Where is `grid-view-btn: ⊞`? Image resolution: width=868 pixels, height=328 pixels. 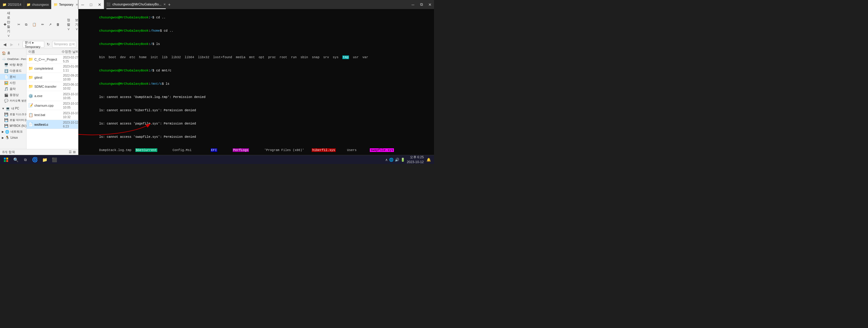 grid-view-btn: ⊞ is located at coordinates (74, 152).